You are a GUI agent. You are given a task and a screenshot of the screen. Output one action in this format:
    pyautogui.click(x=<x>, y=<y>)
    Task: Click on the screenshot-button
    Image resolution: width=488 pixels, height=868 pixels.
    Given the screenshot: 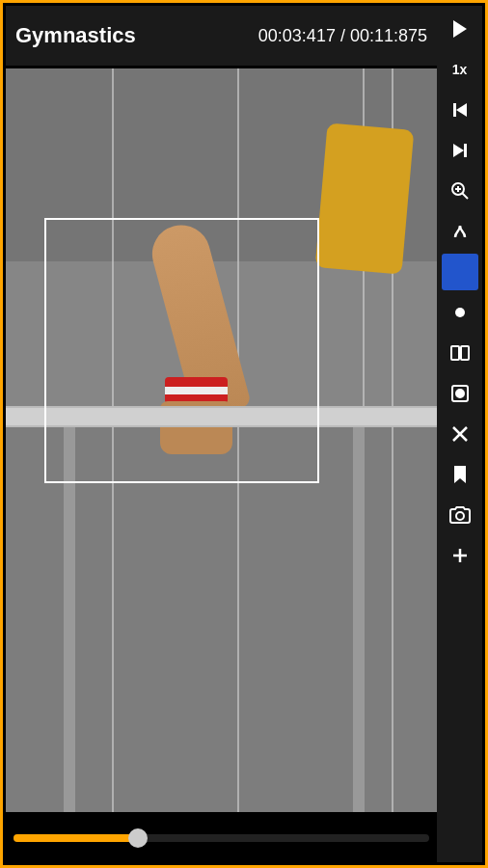 What is the action you would take?
    pyautogui.click(x=460, y=515)
    